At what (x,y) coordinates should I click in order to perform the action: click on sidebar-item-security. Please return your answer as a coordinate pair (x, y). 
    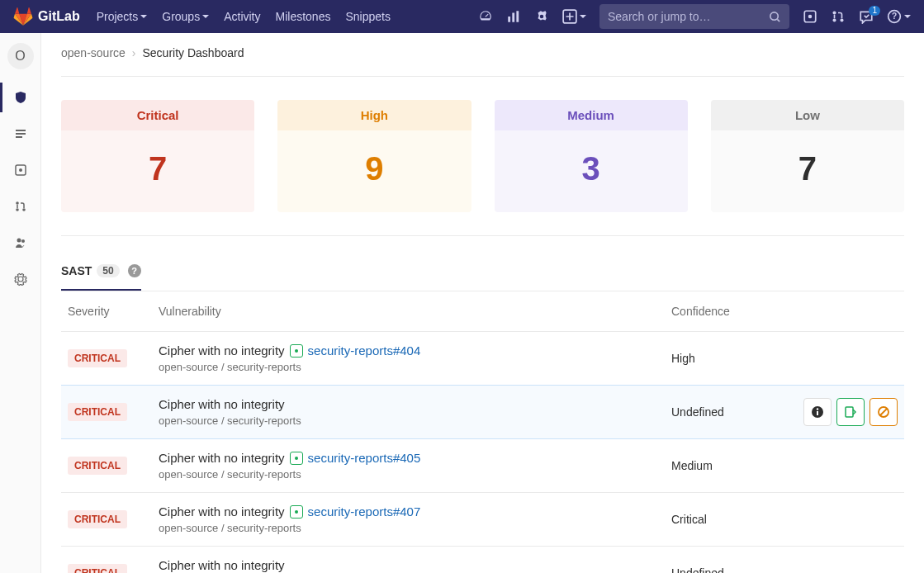
    Looking at the image, I should click on (20, 97).